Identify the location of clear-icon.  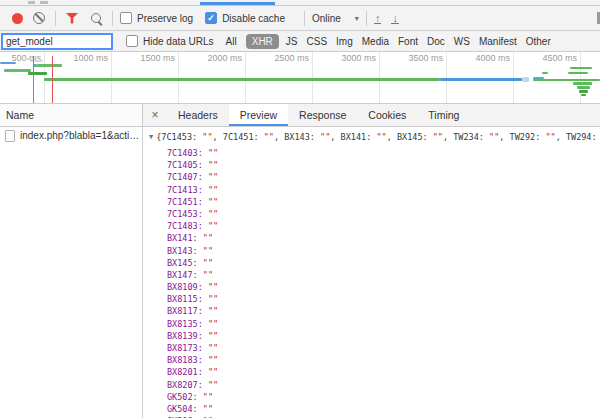
(39, 18).